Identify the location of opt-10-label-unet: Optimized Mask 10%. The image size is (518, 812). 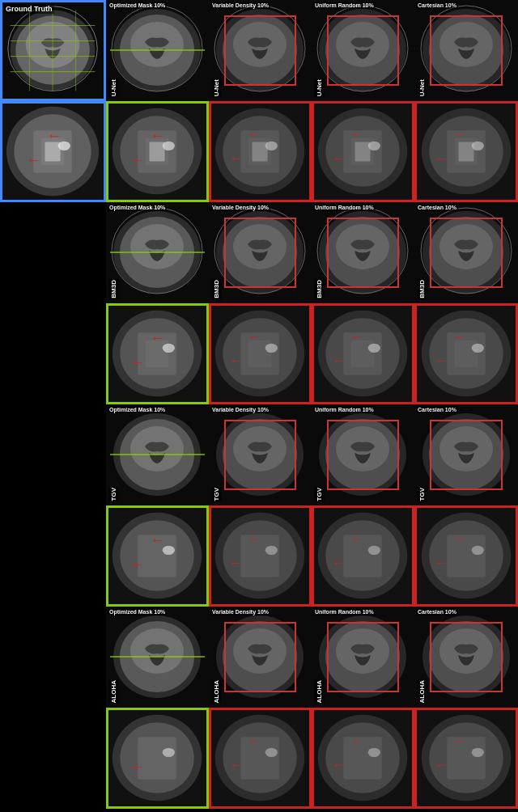
(138, 5).